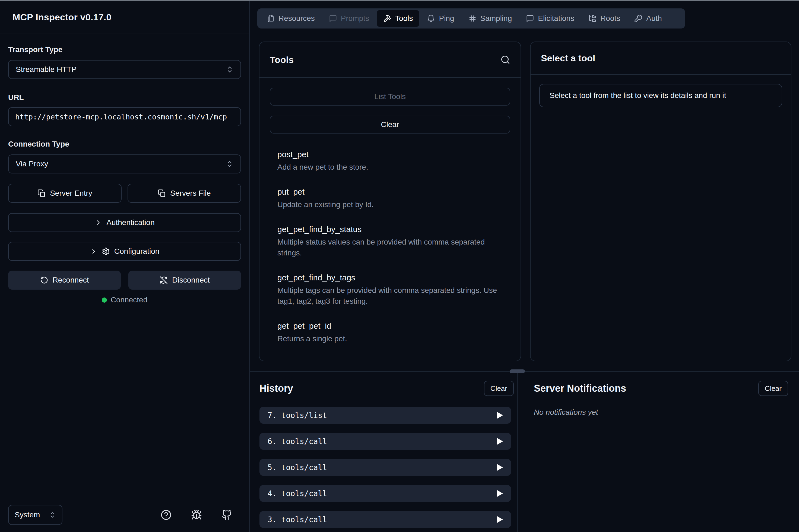 Image resolution: width=799 pixels, height=532 pixels. I want to click on search-icon, so click(506, 60).